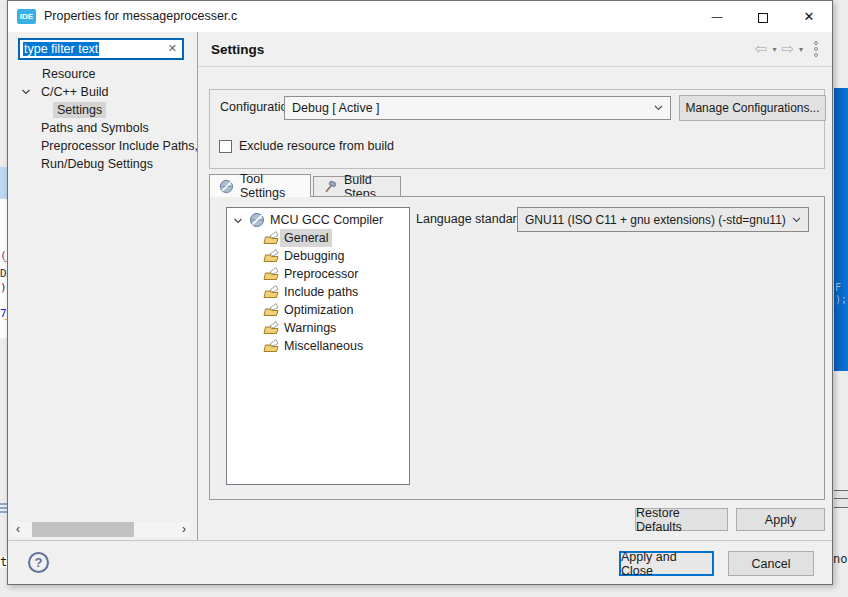 This screenshot has height=597, width=848. What do you see at coordinates (102, 128) in the screenshot?
I see `sidebar-item-paths-symbols: Paths and Symbols` at bounding box center [102, 128].